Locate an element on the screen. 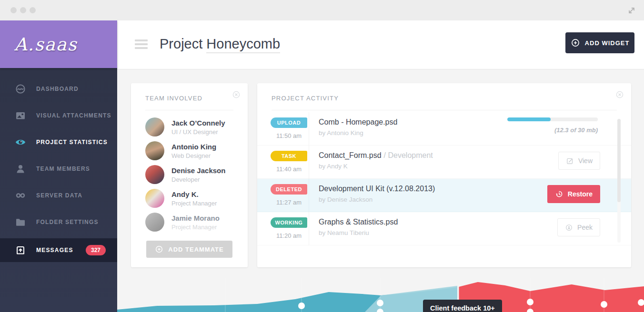 Image resolution: width=644 pixels, height=312 pixels. resize-diagonal-icon is located at coordinates (632, 10).